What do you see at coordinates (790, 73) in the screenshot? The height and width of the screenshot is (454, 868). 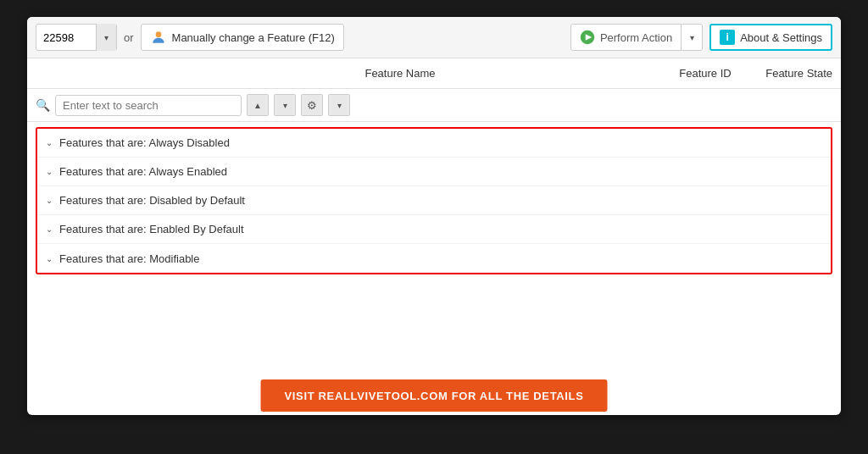 I see `col-feature-state: Feature State` at bounding box center [790, 73].